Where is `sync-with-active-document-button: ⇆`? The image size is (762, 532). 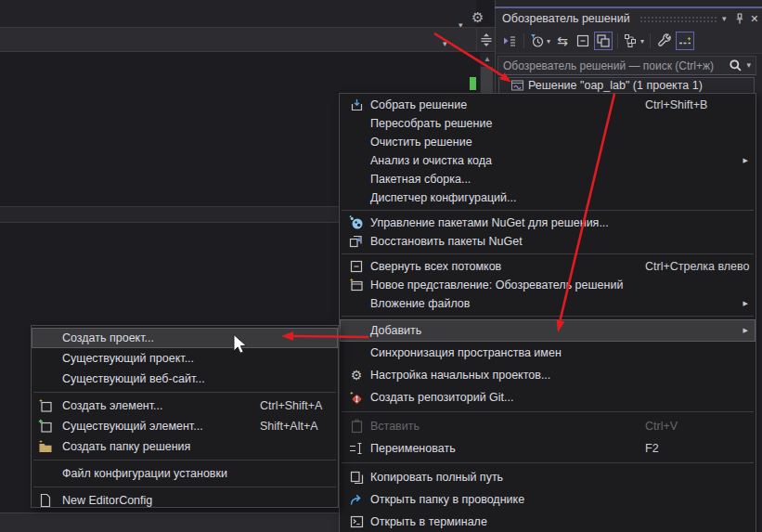 sync-with-active-document-button: ⇆ is located at coordinates (562, 41).